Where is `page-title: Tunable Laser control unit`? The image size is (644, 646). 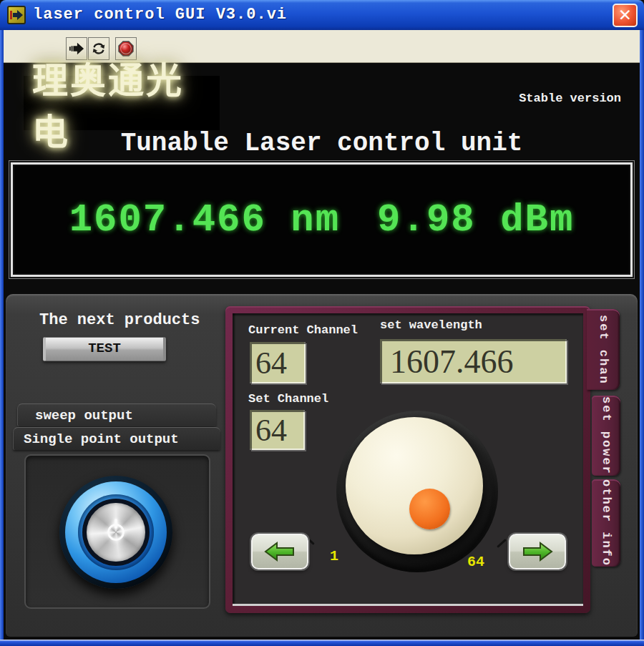 page-title: Tunable Laser control unit is located at coordinates (322, 143).